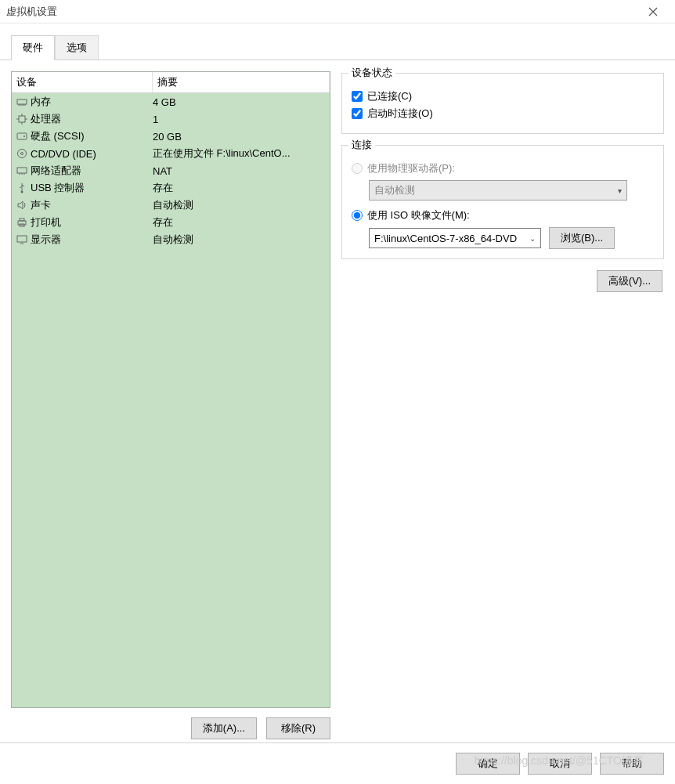 Image resolution: width=675 pixels, height=784 pixels. Describe the element at coordinates (241, 154) in the screenshot. I see `device-summary: 正在使用文件 F:\linux\CentO...` at that location.